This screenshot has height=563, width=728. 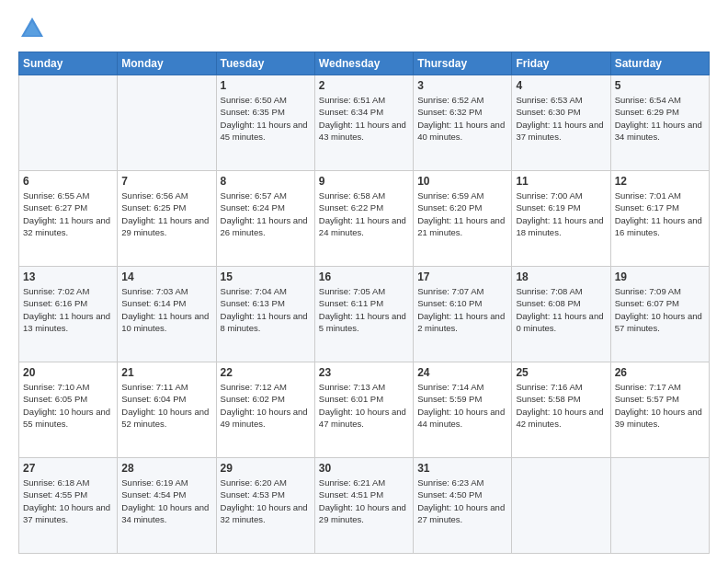 I want to click on calendar-cell: 18Sunrise: 7:08 AMSunset: 6:08 PMDayligh…, so click(x=561, y=315).